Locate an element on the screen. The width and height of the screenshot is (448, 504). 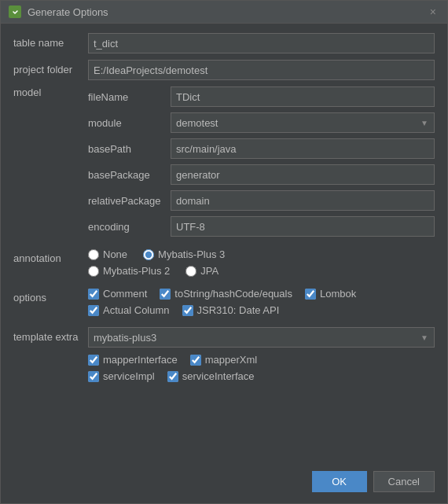
template-checkboxes-row-2: serviceImpl serviceInterface is located at coordinates (261, 376).